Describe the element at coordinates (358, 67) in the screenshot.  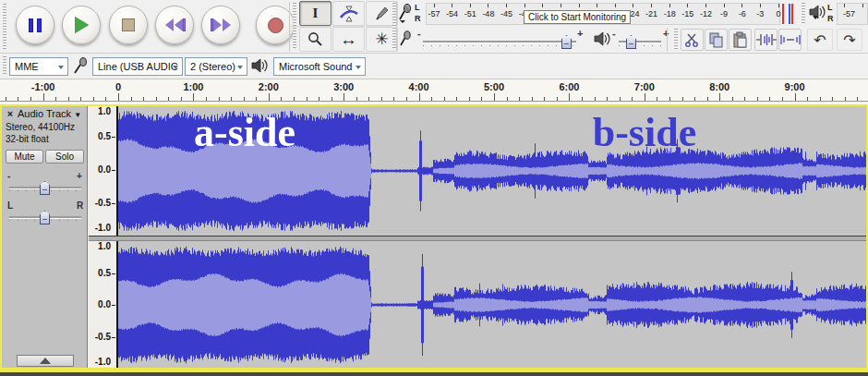
I see `dropdown-arrow-icon` at that location.